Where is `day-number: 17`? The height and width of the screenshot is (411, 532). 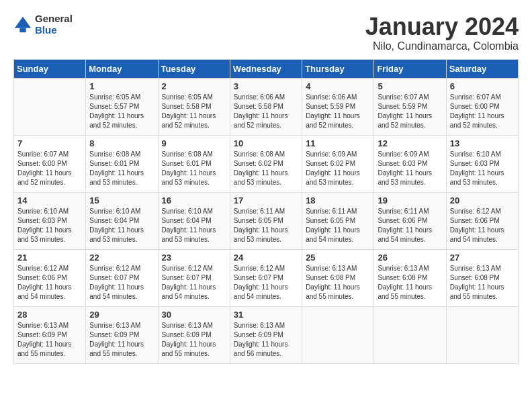
day-number: 17 is located at coordinates (266, 200).